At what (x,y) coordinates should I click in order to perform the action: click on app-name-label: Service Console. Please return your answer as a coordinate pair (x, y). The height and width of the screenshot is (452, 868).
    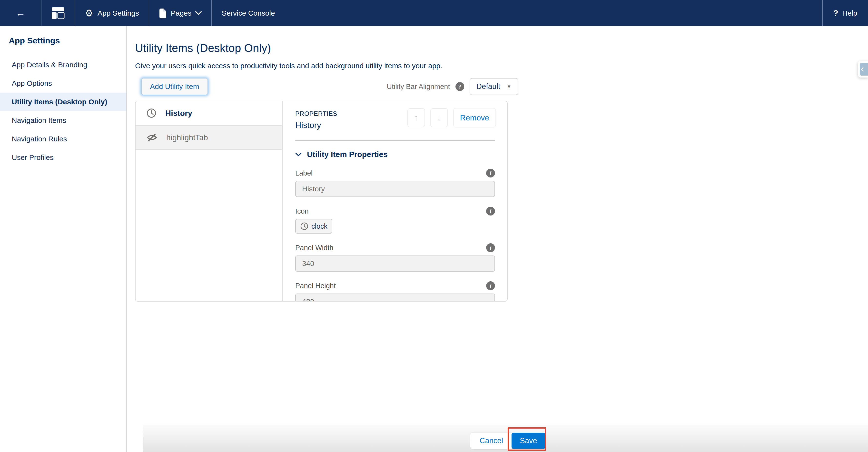
    Looking at the image, I should click on (248, 13).